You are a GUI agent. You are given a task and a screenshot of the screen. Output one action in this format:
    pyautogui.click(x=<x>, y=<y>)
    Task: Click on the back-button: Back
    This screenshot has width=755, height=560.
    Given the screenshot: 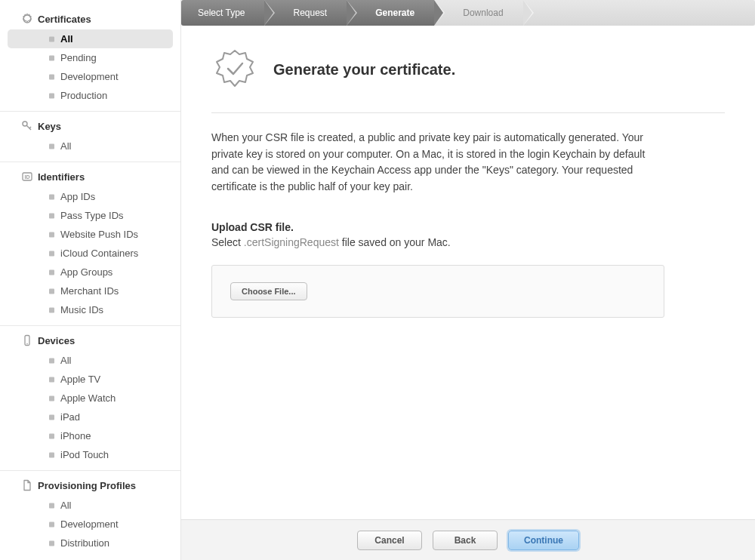 What is the action you would take?
    pyautogui.click(x=465, y=540)
    